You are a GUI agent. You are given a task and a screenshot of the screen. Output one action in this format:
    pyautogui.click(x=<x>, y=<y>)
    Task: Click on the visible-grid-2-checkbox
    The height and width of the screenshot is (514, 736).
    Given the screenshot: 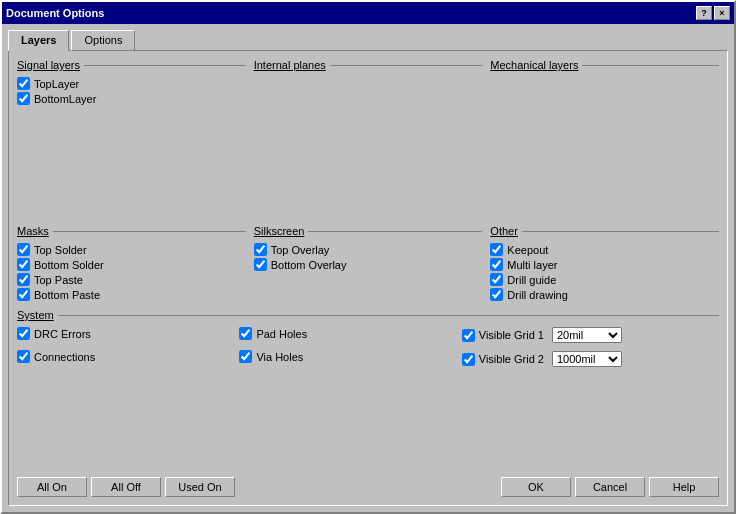 What is the action you would take?
    pyautogui.click(x=468, y=360)
    